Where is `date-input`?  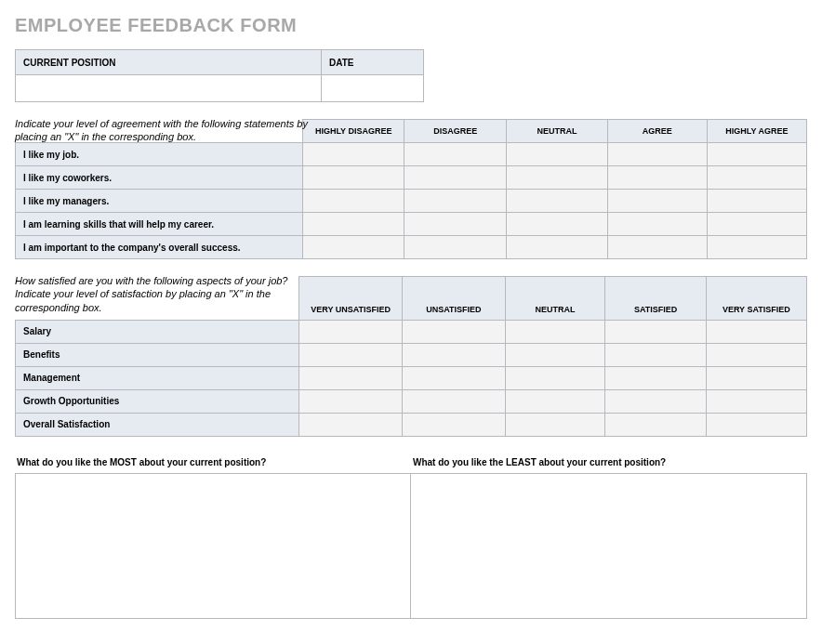 date-input is located at coordinates (373, 89).